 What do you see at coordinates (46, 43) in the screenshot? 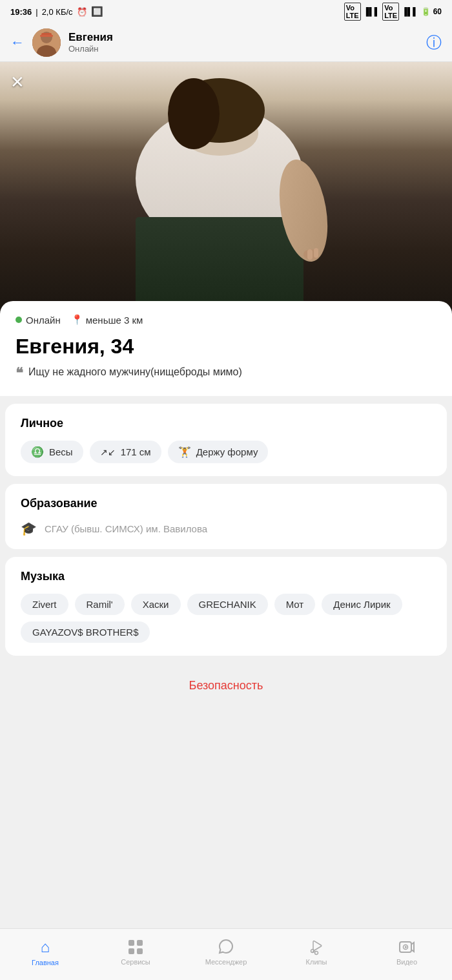
I see `avatar-image` at bounding box center [46, 43].